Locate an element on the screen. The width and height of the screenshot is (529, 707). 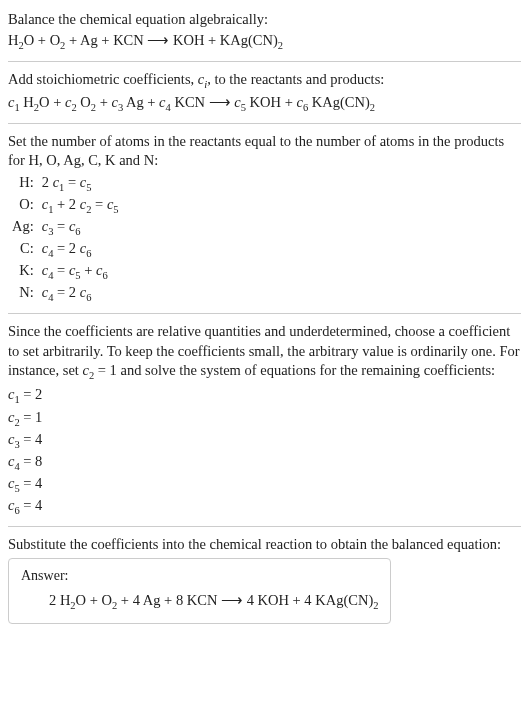
solve-intro: Since the coefficients are relative quan… is located at coordinates (264, 352).